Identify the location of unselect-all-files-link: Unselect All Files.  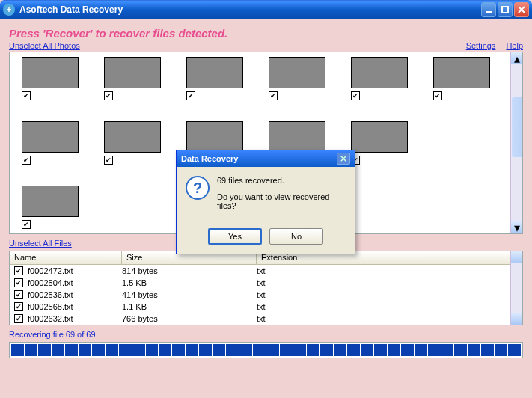
(40, 243).